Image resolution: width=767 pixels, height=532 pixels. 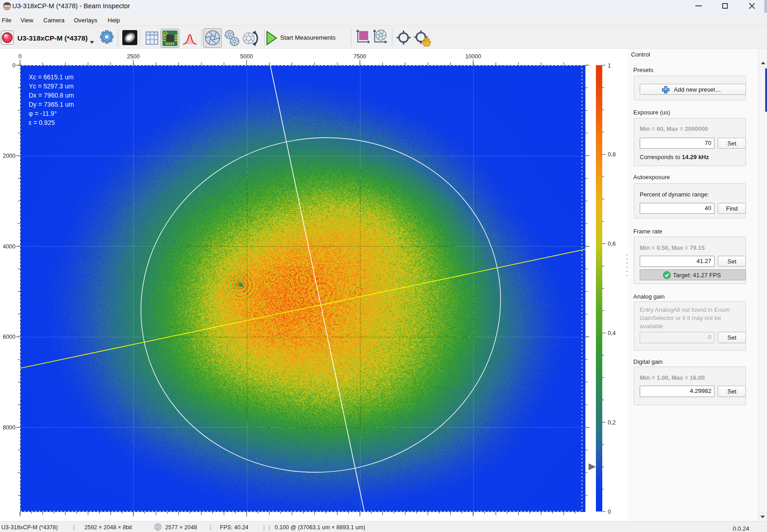 What do you see at coordinates (42, 123) in the screenshot?
I see `svg-text: ε = 0.925` at bounding box center [42, 123].